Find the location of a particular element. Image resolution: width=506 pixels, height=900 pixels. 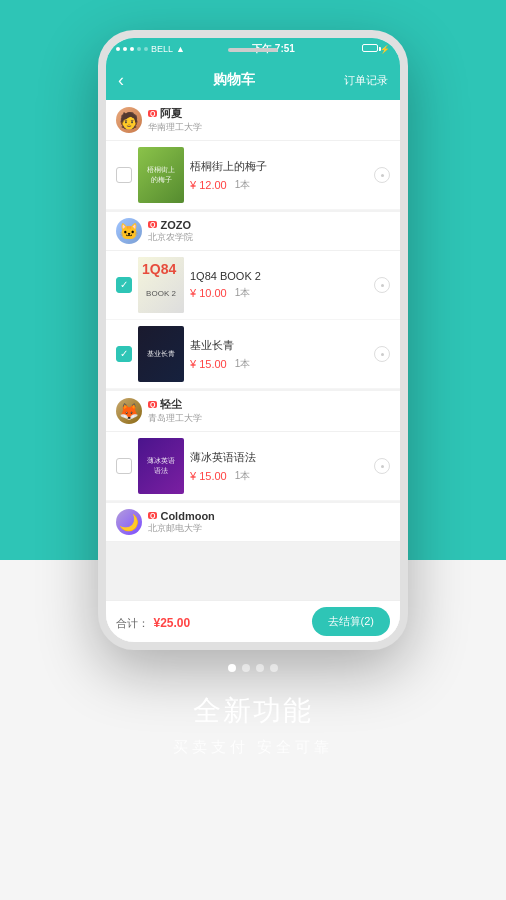

battery-bar is located at coordinates (370, 48).